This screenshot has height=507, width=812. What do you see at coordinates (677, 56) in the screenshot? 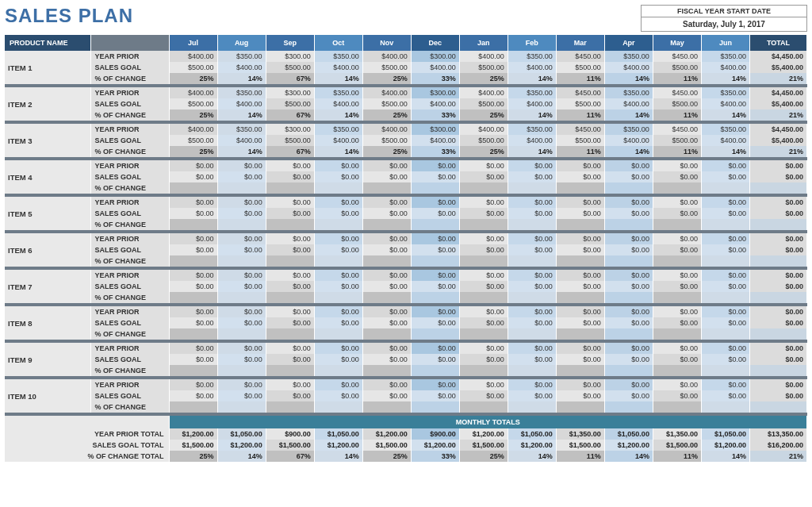
I see `cell: $450.00` at bounding box center [677, 56].